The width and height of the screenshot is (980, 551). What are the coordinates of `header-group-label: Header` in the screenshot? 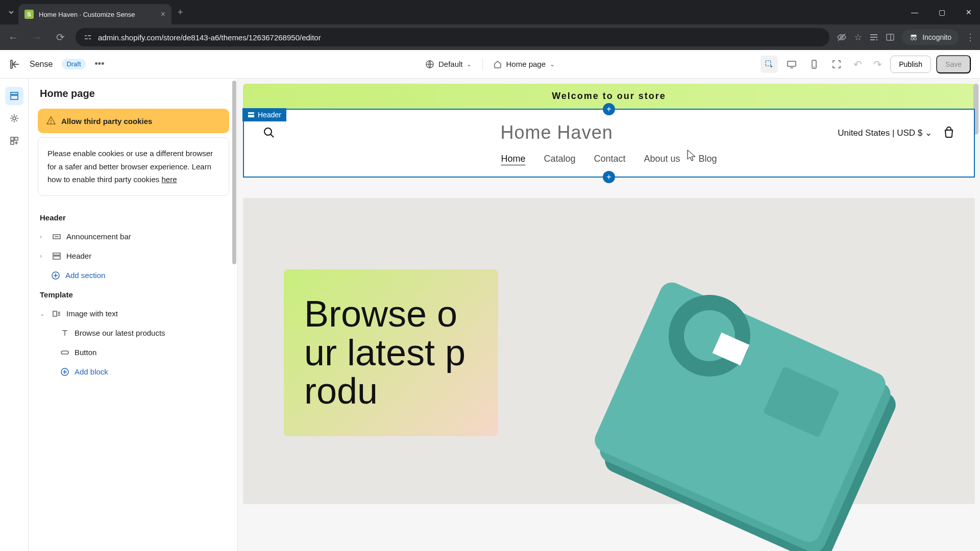 It's located at (136, 217).